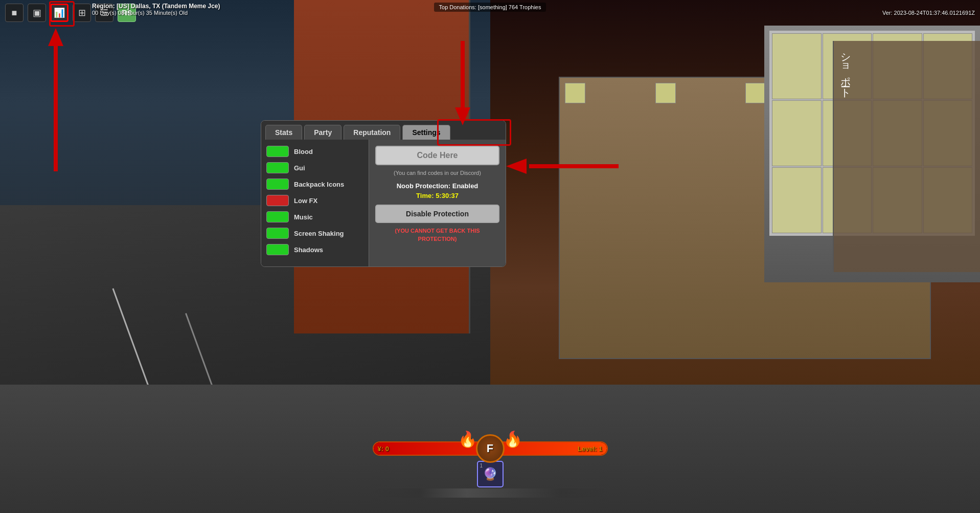 The image size is (980, 513). I want to click on flame-right: 🔥, so click(513, 439).